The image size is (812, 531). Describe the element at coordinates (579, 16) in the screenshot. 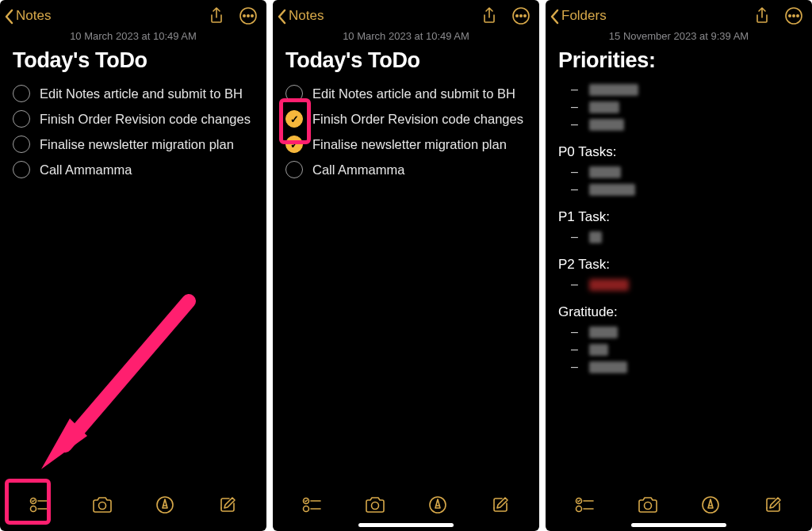

I see `back-button: Folders` at that location.